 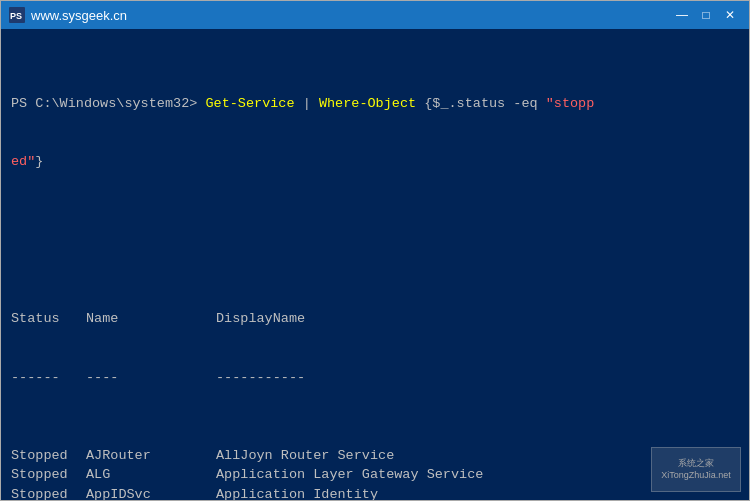 I want to click on maximize-button: □, so click(x=706, y=15).